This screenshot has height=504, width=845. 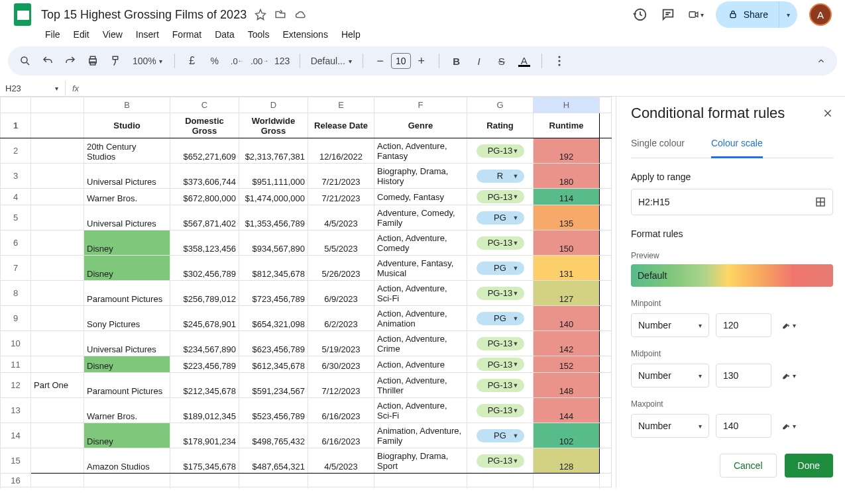 I want to click on cell: $2,313,767,381, so click(x=274, y=151).